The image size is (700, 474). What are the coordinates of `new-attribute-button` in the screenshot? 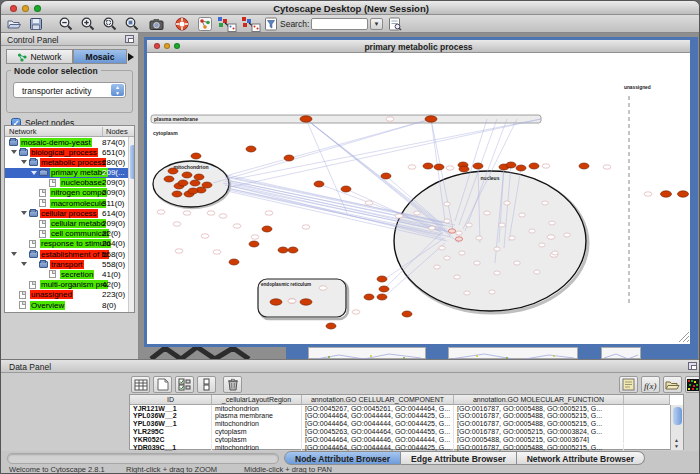 It's located at (162, 384).